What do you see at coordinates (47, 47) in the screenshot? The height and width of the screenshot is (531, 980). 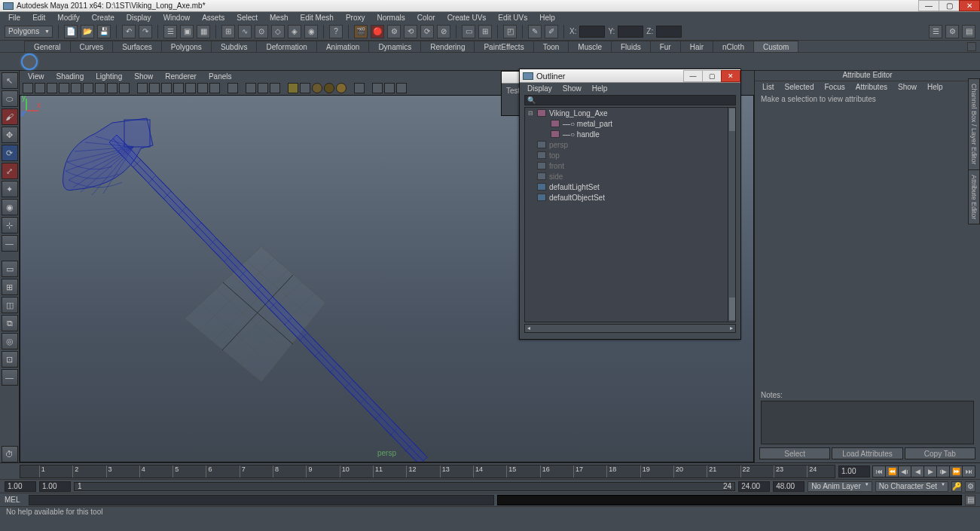 I see `shelf-tab-general: General` at bounding box center [47, 47].